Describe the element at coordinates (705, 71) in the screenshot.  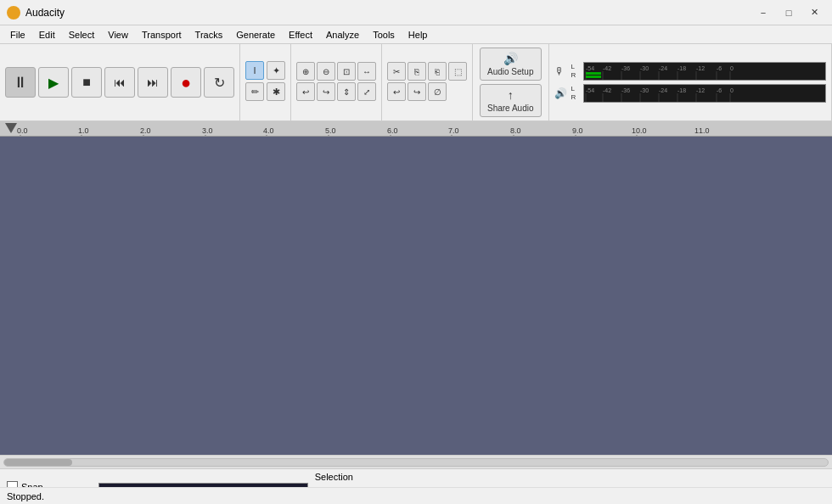
I see `record-meter-bar: -54 -42 -36 -30 -24 -18 -12 -6 0` at that location.